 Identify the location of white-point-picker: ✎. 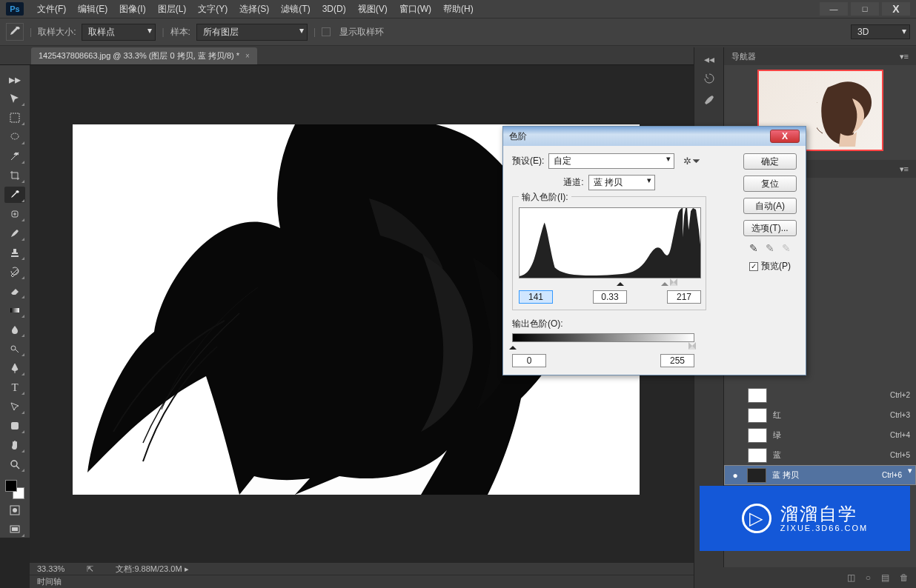
(786, 248).